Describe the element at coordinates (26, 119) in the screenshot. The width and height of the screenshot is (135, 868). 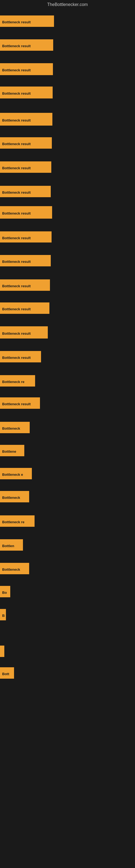
I see `bottleneck-result-5: Bottleneck result` at that location.